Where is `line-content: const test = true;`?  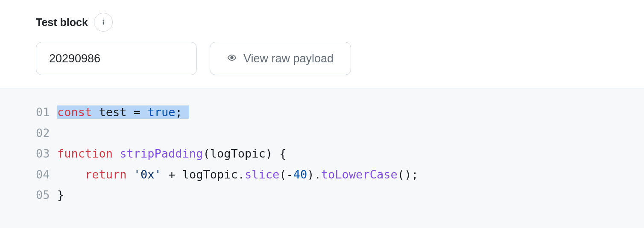
line-content: const test = true; is located at coordinates (333, 113).